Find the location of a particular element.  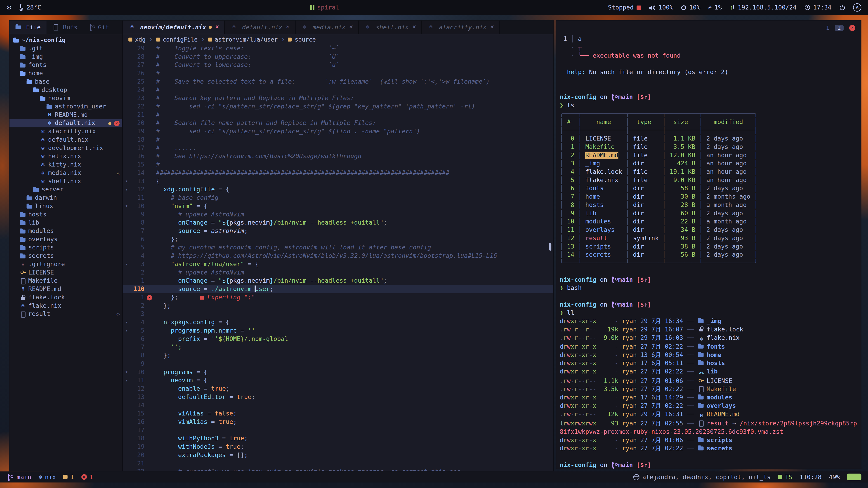

user-badge: A is located at coordinates (857, 7).